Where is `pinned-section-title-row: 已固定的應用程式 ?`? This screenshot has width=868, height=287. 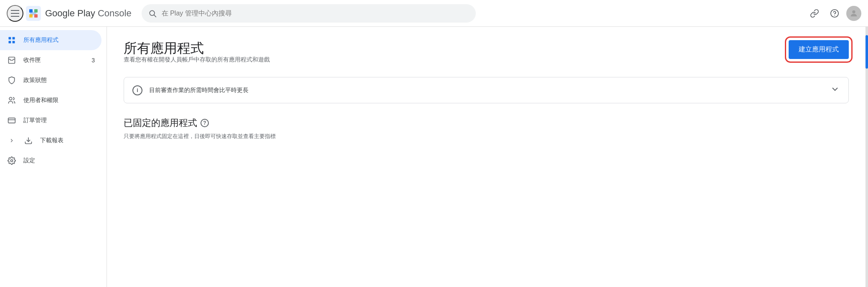 pinned-section-title-row: 已固定的應用程式 ? is located at coordinates (486, 123).